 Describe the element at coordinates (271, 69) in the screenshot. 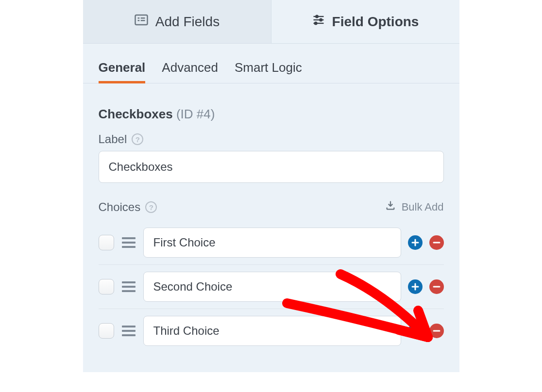

I see `sub-tabs: General Advanced Smart Logic` at that location.